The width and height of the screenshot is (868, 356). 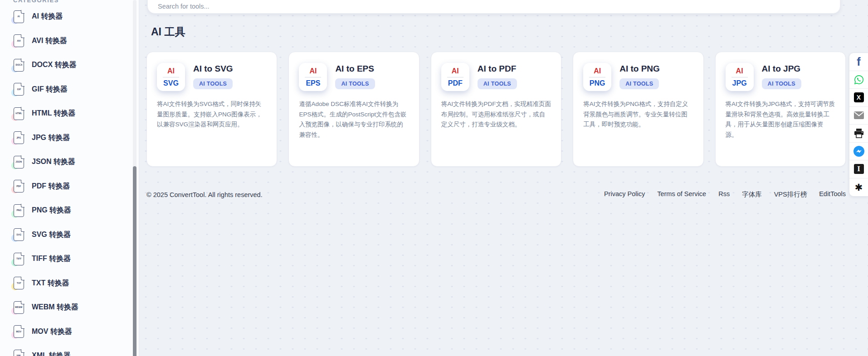 What do you see at coordinates (724, 195) in the screenshot?
I see `footer-link: Rss` at bounding box center [724, 195].